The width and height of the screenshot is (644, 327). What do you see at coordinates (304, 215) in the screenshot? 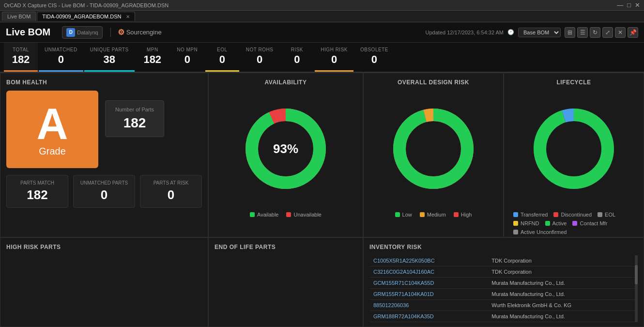
I see `legend-unavailable: Unavailable` at bounding box center [304, 215].